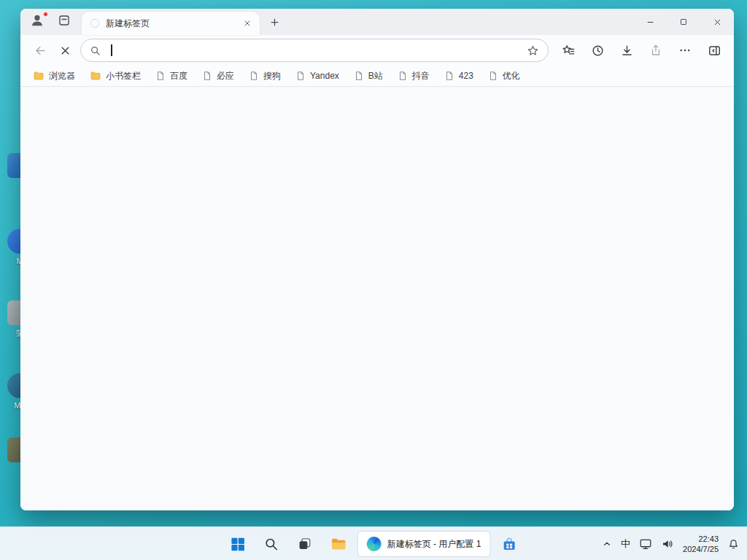  I want to click on bookmark-label: 小书签栏, so click(123, 76).